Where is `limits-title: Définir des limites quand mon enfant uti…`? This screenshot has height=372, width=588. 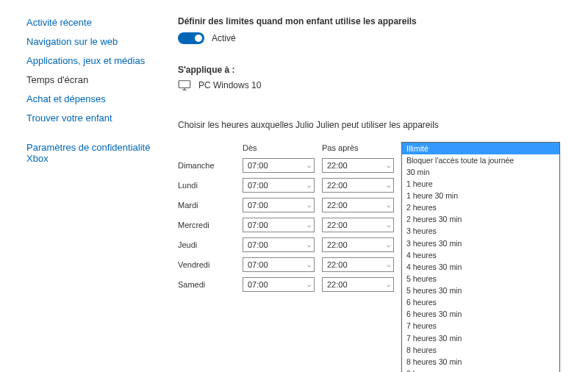
limits-title: Définir des limites quand mon enfant uti… is located at coordinates (383, 21).